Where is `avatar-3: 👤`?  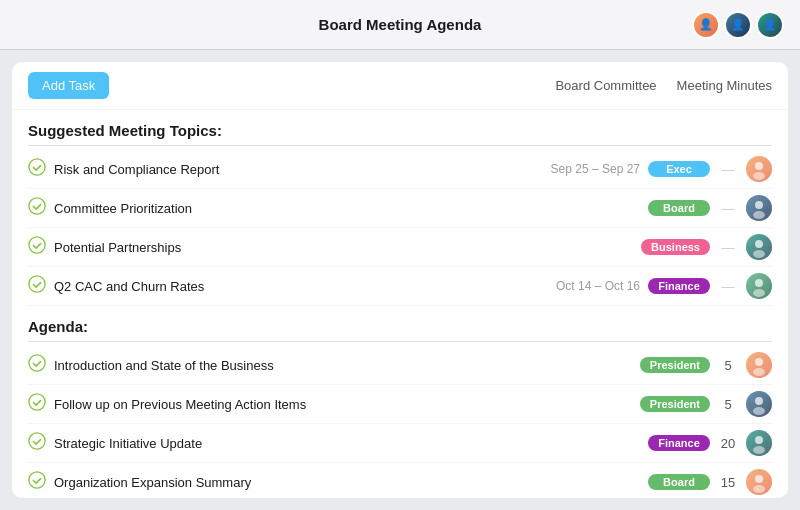
avatar-3: 👤 is located at coordinates (770, 25).